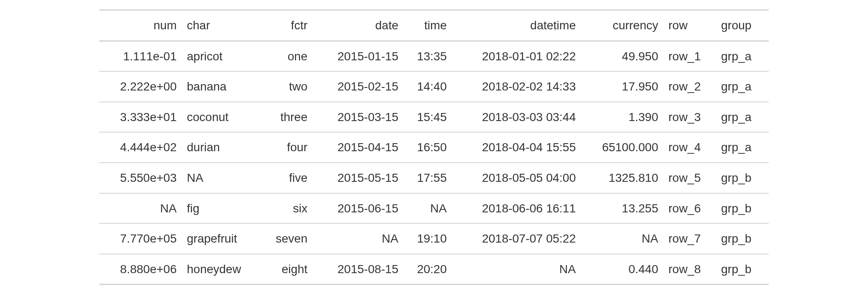 The width and height of the screenshot is (868, 305). I want to click on cell-char: honeydew, so click(221, 269).